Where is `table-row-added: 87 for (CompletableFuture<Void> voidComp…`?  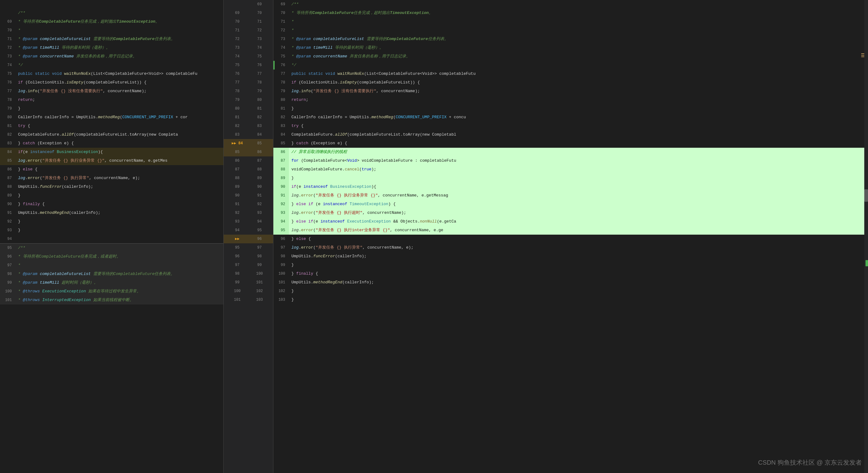 table-row-added: 87 for (CompletableFuture<Void> voidComp… is located at coordinates (571, 161).